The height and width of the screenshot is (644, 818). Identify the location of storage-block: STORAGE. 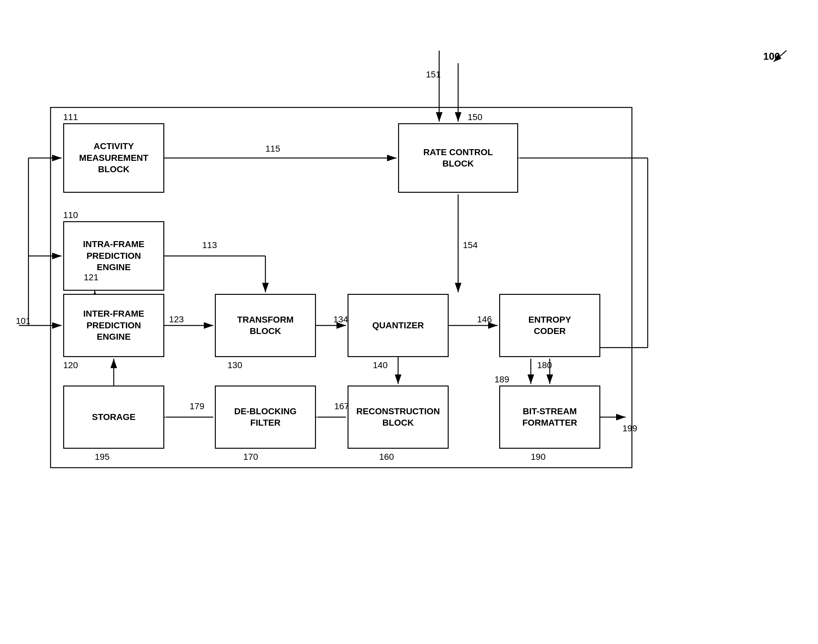
(114, 417).